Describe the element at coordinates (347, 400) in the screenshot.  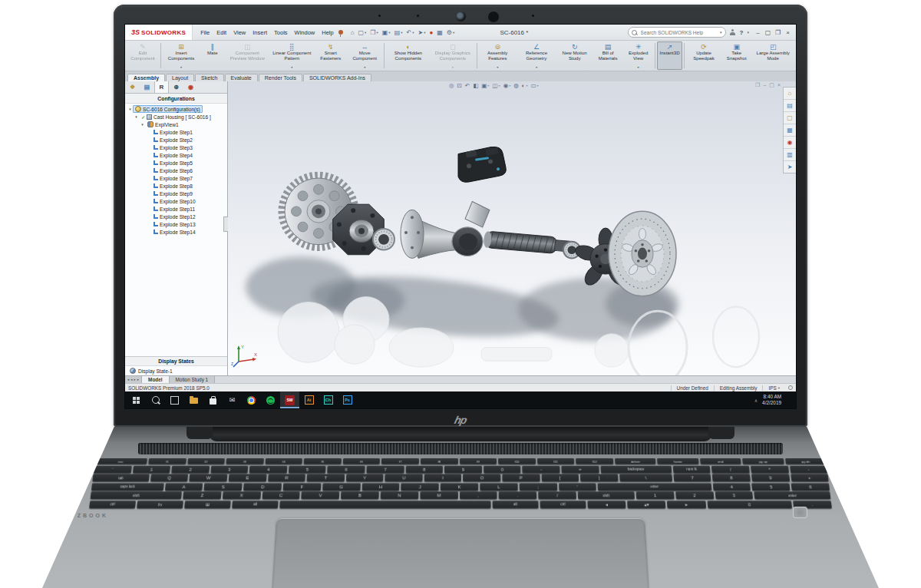
I see `adobe-photoshop-button: Ps` at that location.